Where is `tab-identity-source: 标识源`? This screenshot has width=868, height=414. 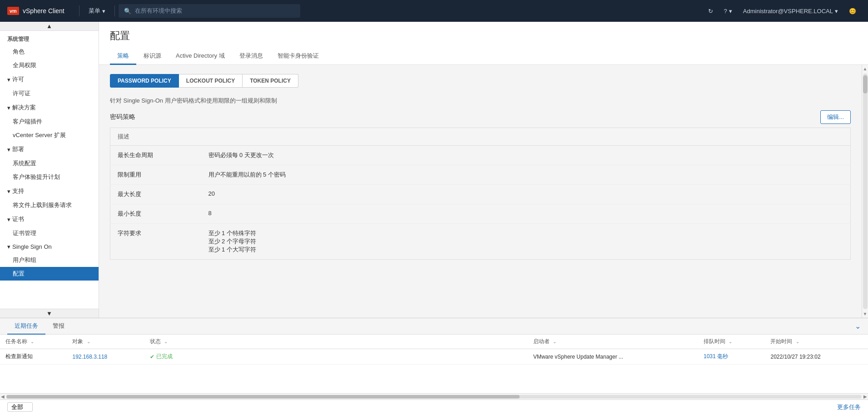
tab-identity-source: 标识源 is located at coordinates (153, 56).